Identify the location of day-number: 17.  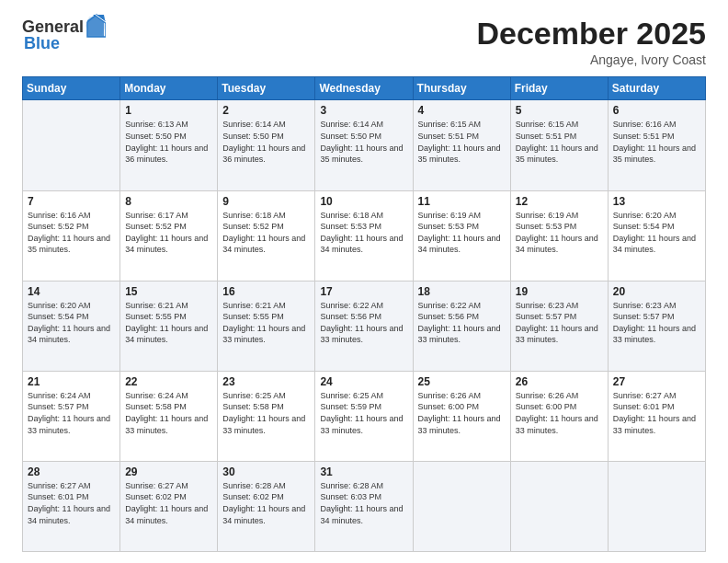
(364, 292).